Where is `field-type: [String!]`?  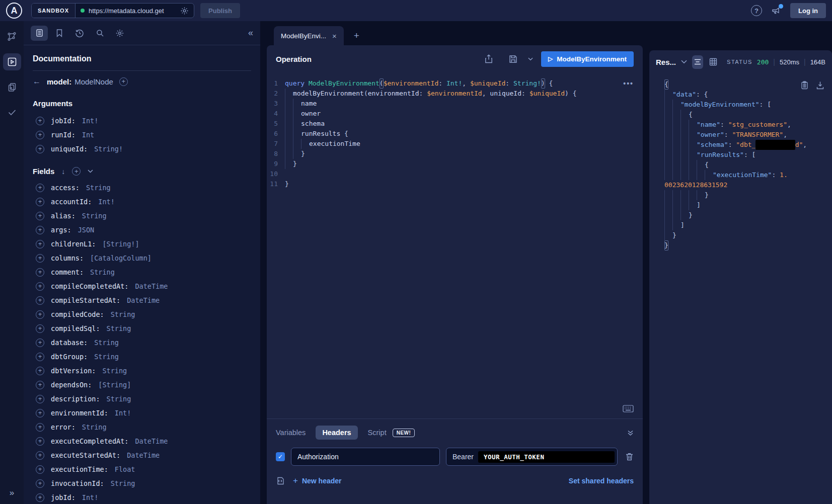 field-type: [String!] is located at coordinates (121, 244).